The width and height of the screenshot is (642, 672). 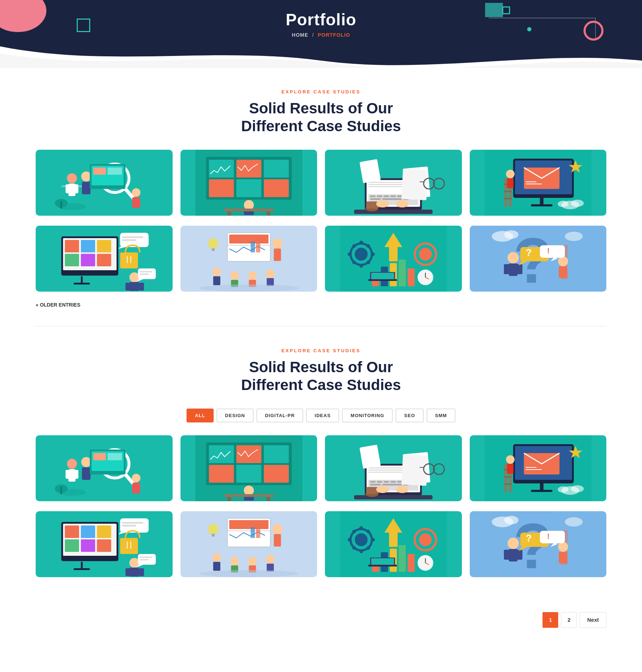 I want to click on page-title: Portfolio, so click(x=321, y=20).